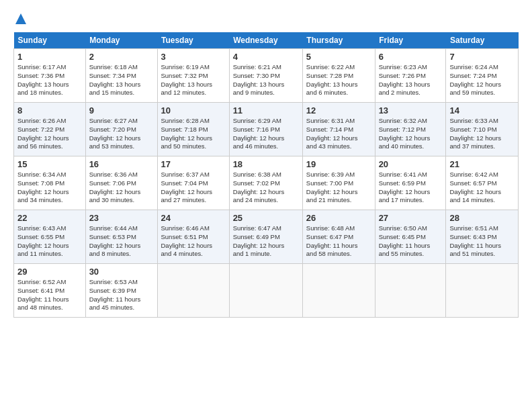 Image resolution: width=532 pixels, height=411 pixels. What do you see at coordinates (50, 130) in the screenshot?
I see `calendar-cell: 8Sunrise: 6:26 AMSunset: 7:22 PMDaylight…` at bounding box center [50, 130].